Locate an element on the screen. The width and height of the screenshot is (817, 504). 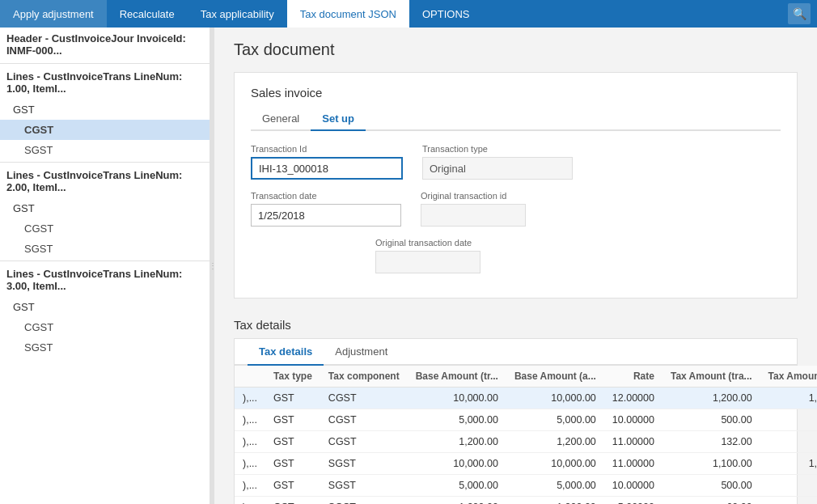
sidebar-item-header-1: Header - CustInvoiceJour InvoiceId: INMF… is located at coordinates (105, 44).